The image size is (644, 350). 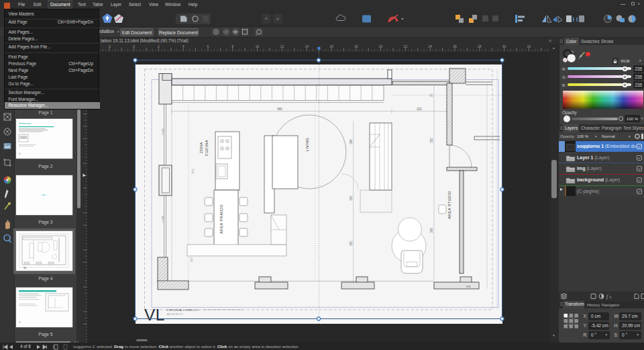 I want to click on svg-text: 24, so click(x=430, y=46).